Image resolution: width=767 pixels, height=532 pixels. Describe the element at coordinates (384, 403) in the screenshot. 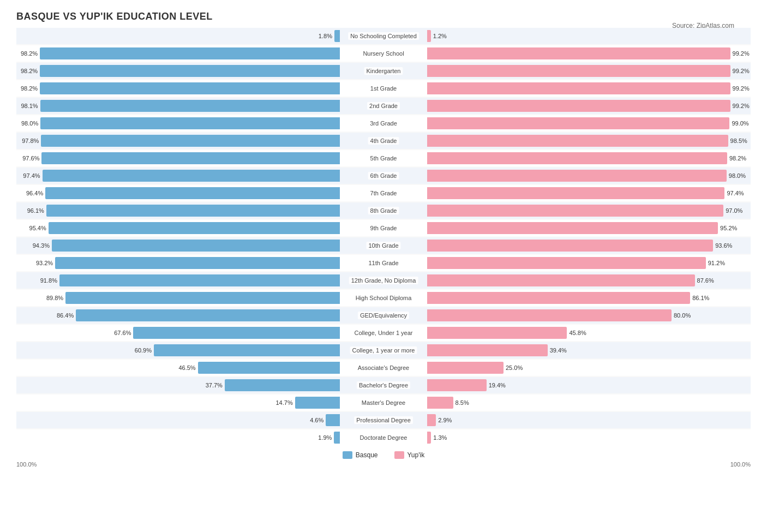

I see `row-label: Master's Degree` at that location.